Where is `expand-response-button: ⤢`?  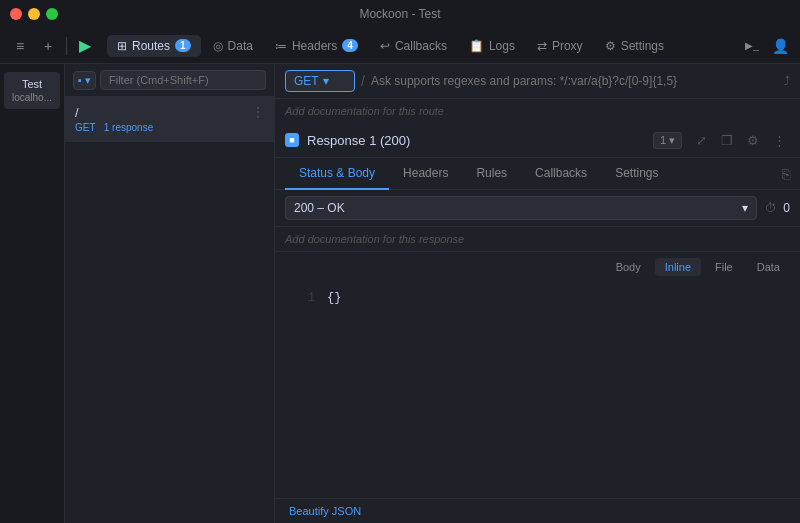 expand-response-button: ⤢ is located at coordinates (701, 140).